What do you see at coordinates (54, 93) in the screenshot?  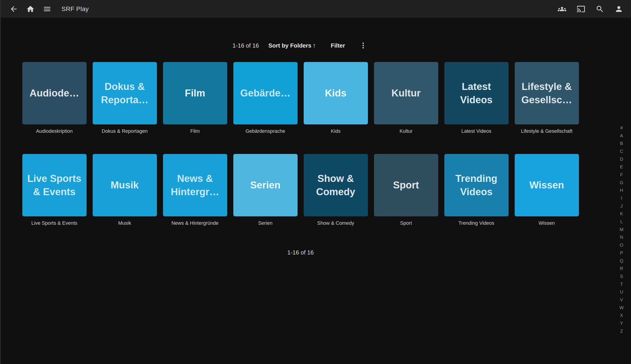 I see `tile-title: Audiode…` at bounding box center [54, 93].